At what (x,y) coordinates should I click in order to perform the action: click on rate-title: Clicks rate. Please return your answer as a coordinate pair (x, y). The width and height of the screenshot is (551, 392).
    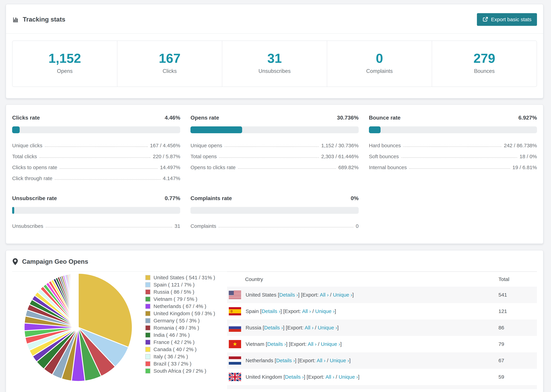
    Looking at the image, I should click on (26, 118).